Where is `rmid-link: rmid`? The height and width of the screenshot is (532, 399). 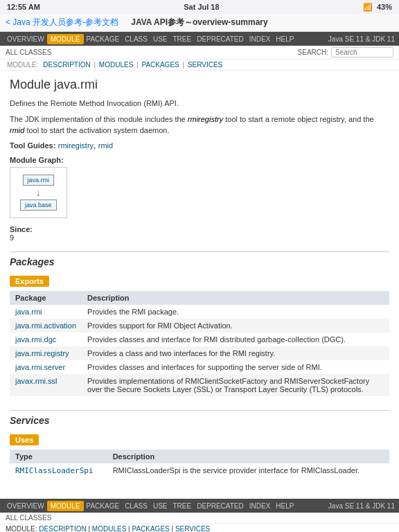 rmid-link: rmid is located at coordinates (105, 145).